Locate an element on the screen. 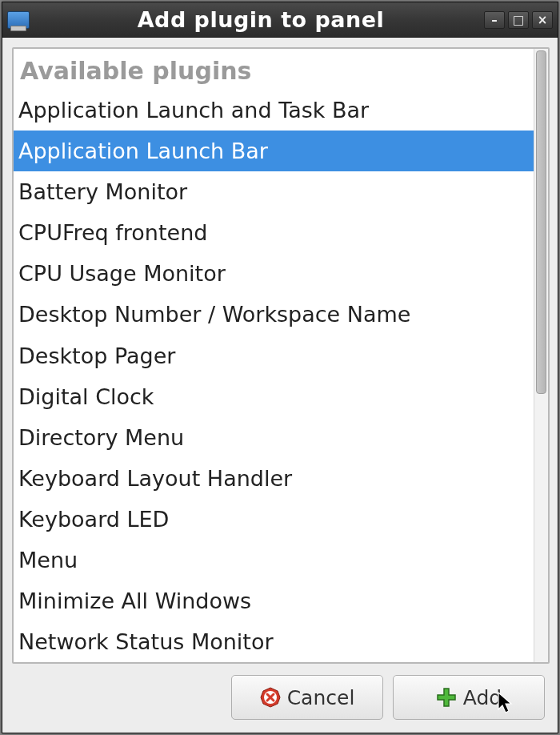 The width and height of the screenshot is (560, 735). maximize-button: □ is located at coordinates (518, 20).